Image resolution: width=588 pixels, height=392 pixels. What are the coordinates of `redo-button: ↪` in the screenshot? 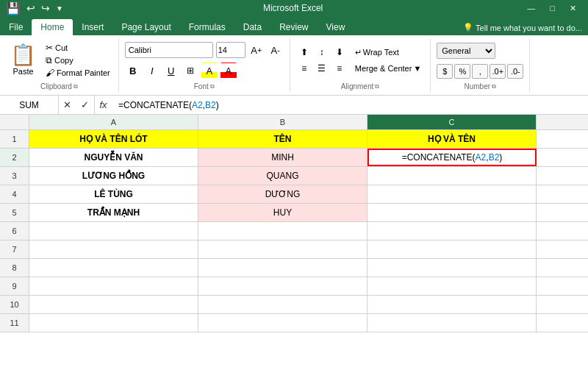 It's located at (46, 8).